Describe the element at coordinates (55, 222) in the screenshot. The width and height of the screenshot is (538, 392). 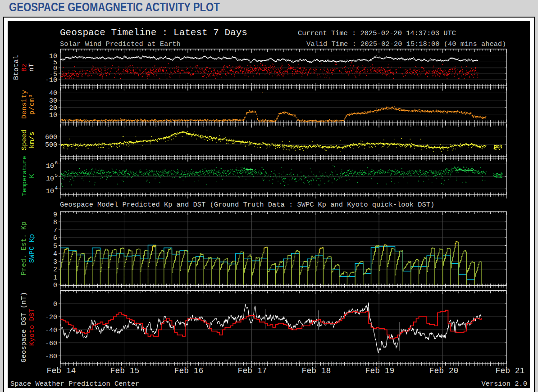
I see `svg-text: 8` at that location.